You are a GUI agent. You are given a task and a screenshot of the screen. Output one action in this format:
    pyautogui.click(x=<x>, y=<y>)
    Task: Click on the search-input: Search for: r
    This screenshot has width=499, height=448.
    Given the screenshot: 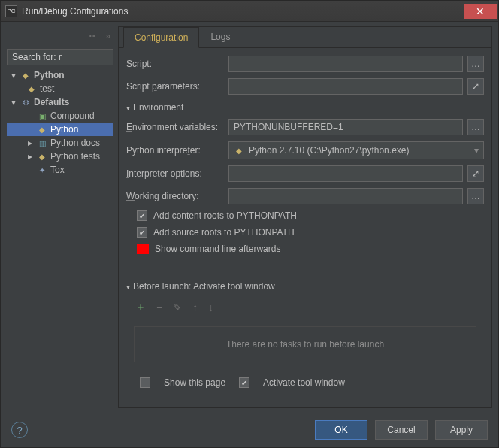 What is the action you would take?
    pyautogui.click(x=60, y=57)
    